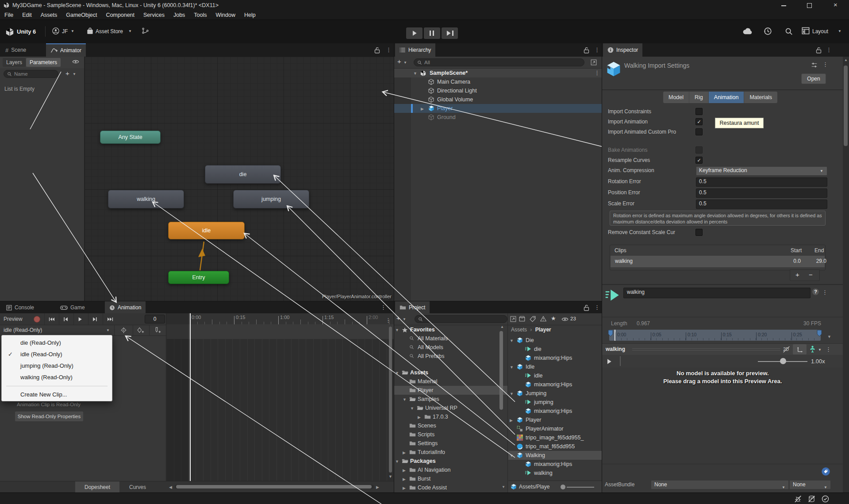 Image resolution: width=849 pixels, height=504 pixels. What do you see at coordinates (498, 73) in the screenshot?
I see `hierarchy-scene-row: ▼SampleScene*⋮` at bounding box center [498, 73].